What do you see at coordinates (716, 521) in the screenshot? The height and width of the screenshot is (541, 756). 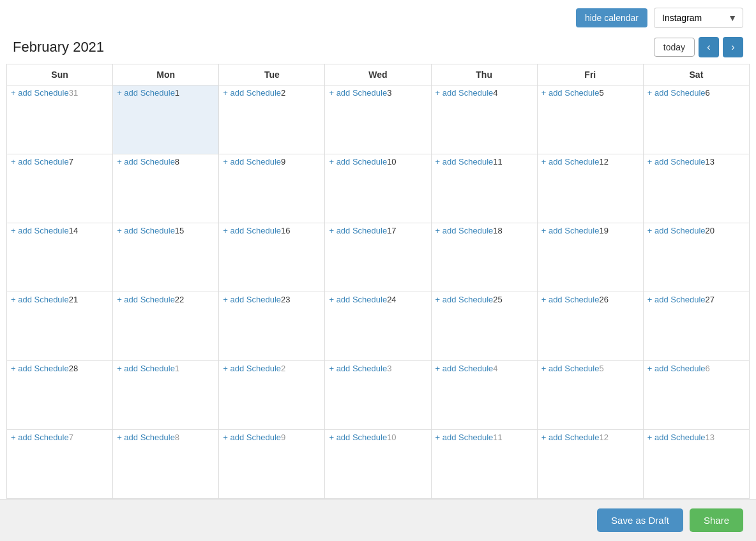 I see `share-button: Share` at bounding box center [716, 521].